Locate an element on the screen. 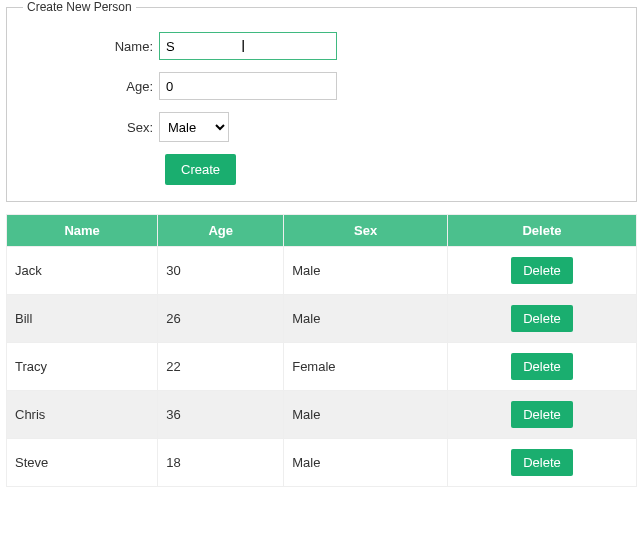  cell-age: 18 is located at coordinates (221, 463).